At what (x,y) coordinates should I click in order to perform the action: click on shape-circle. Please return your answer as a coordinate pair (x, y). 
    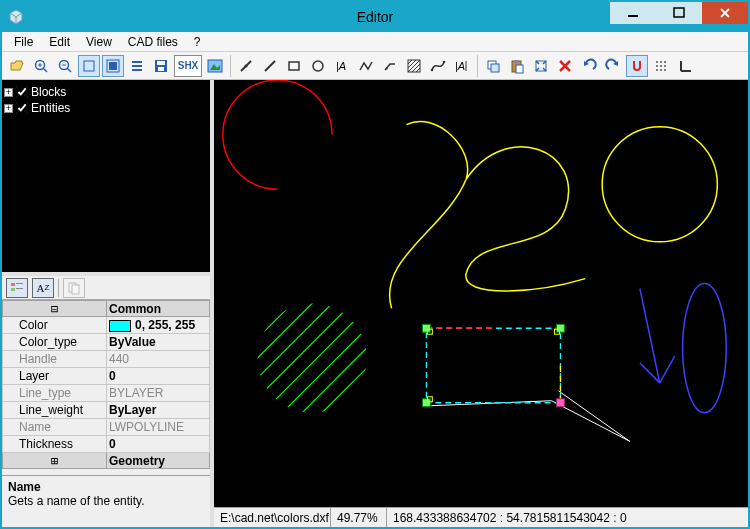
    Looking at the image, I should click on (660, 184).